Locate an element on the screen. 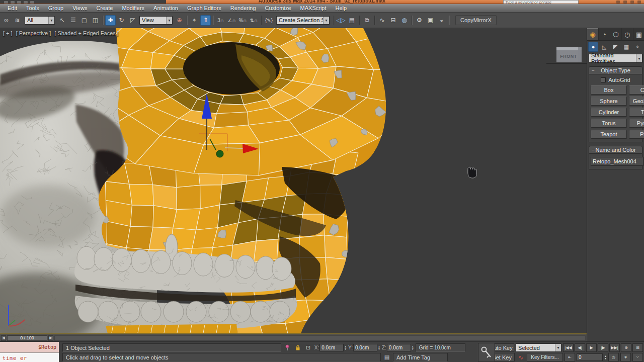 Image resolution: width=644 pixels, height=362 pixels. selection-filter-dropdown: All▼ is located at coordinates (40, 20).